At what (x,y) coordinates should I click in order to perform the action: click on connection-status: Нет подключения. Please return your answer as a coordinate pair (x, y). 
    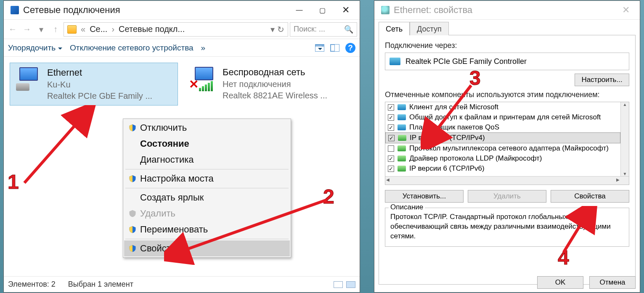
    Looking at the image, I should click on (275, 84).